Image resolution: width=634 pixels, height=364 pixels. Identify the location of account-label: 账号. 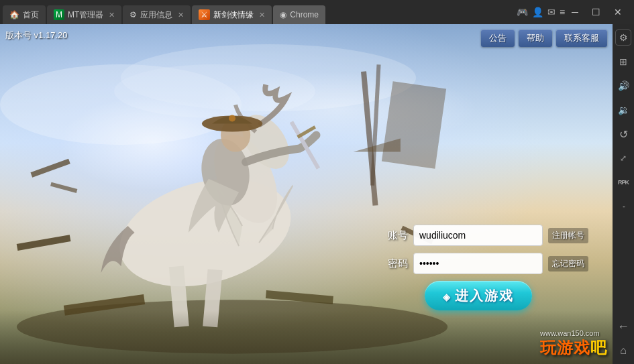
(396, 236).